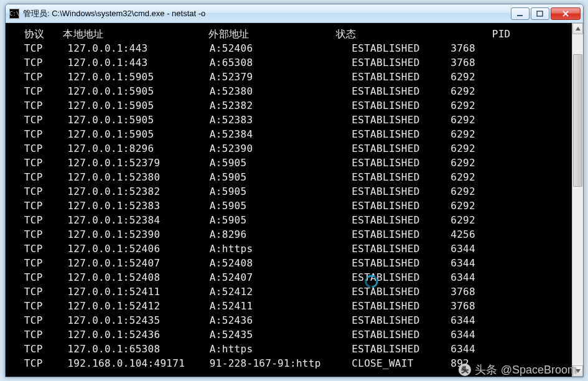 The width and height of the screenshot is (588, 381). Describe the element at coordinates (294, 14) in the screenshot. I see `titlebar: C:\ 管理员: C:\Windows\system32\cmd.exe - n…` at that location.